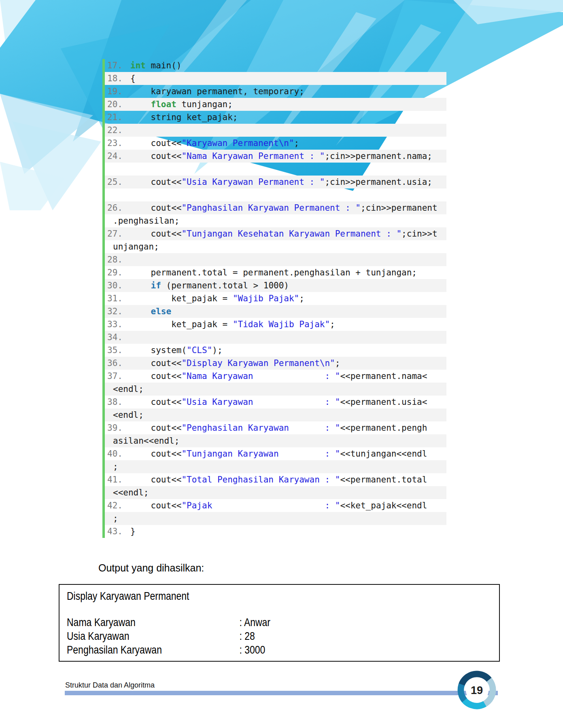 The image size is (563, 728). What do you see at coordinates (117, 350) in the screenshot?
I see `line-number: 35.` at bounding box center [117, 350].